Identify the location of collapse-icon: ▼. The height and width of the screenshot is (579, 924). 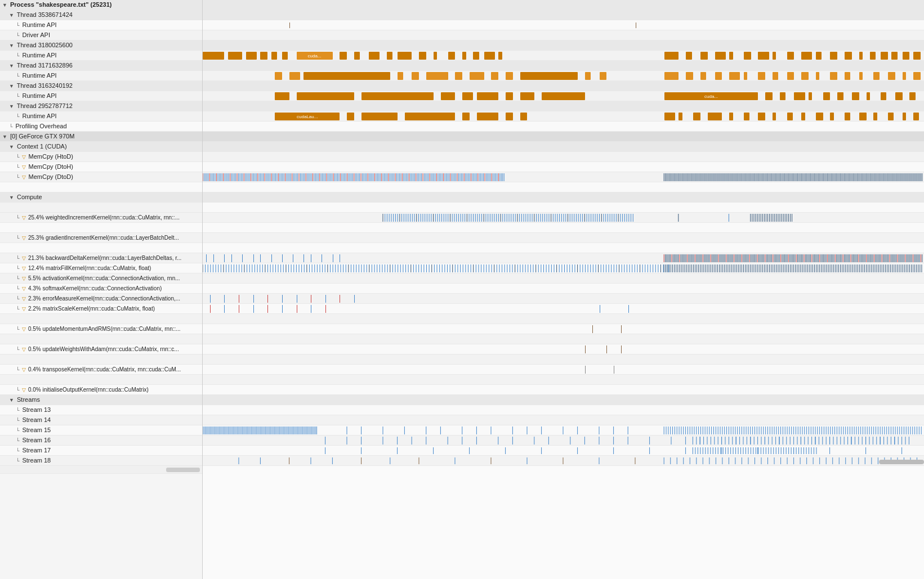
(5, 5).